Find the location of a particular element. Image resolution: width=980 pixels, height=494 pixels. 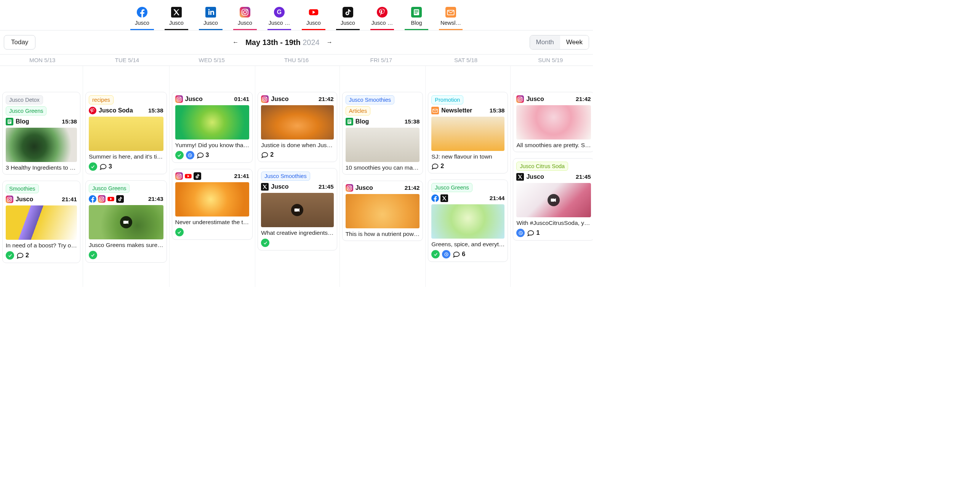

post-card: Jusco21:42This is how a nutrient pow… is located at coordinates (383, 211).